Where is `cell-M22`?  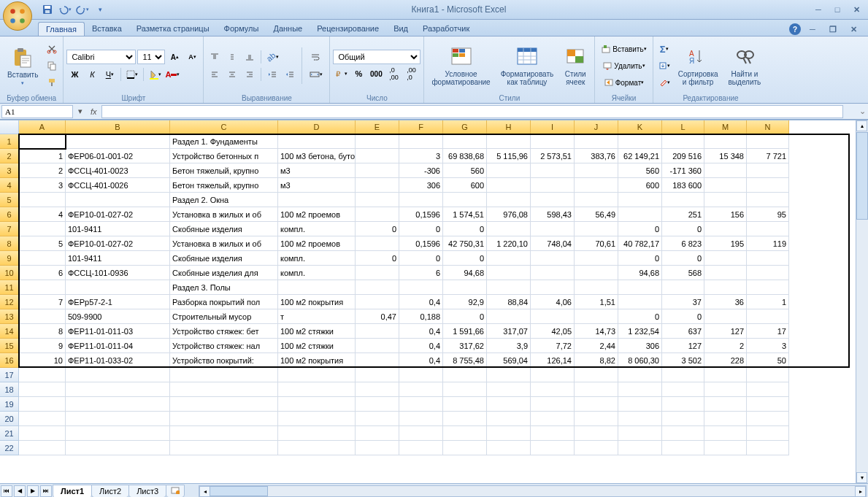 cell-M22 is located at coordinates (726, 448).